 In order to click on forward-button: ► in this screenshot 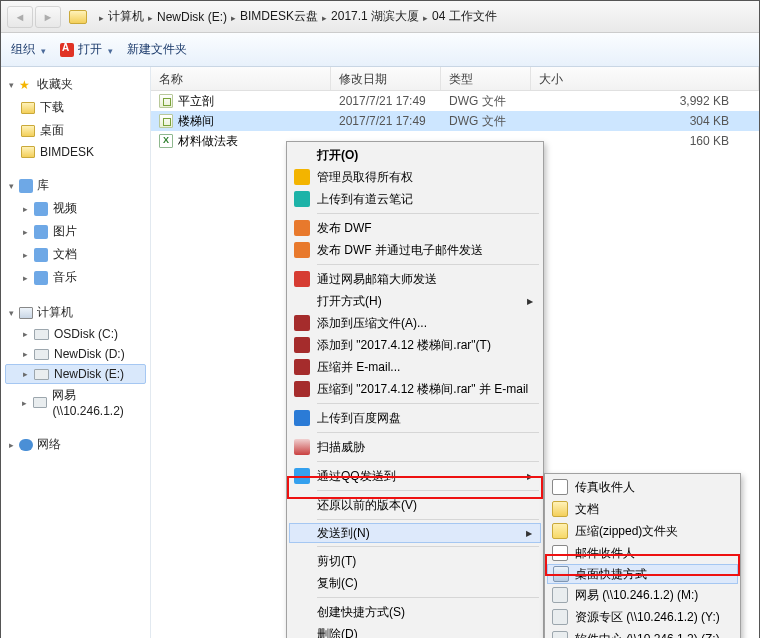, I will do `click(48, 17)`.